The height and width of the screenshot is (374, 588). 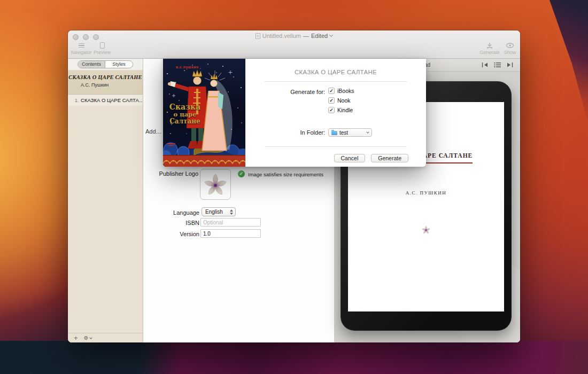 I want to click on publisher-logo-well, so click(x=215, y=184).